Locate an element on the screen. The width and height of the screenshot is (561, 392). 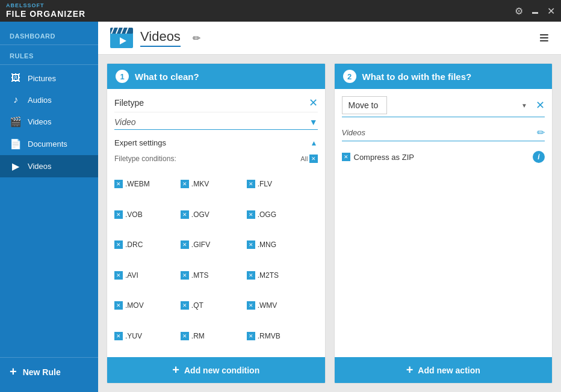
folder-row: Videos ✏ is located at coordinates (444, 134).